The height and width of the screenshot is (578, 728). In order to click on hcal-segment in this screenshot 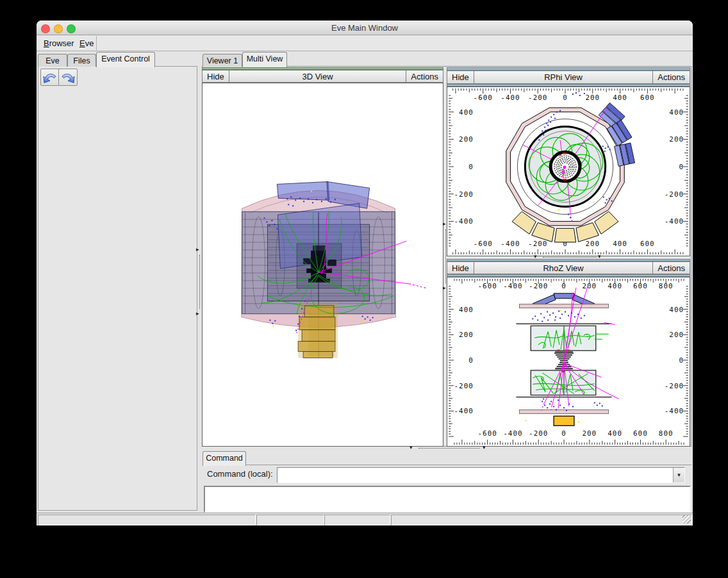, I will do `click(565, 235)`.